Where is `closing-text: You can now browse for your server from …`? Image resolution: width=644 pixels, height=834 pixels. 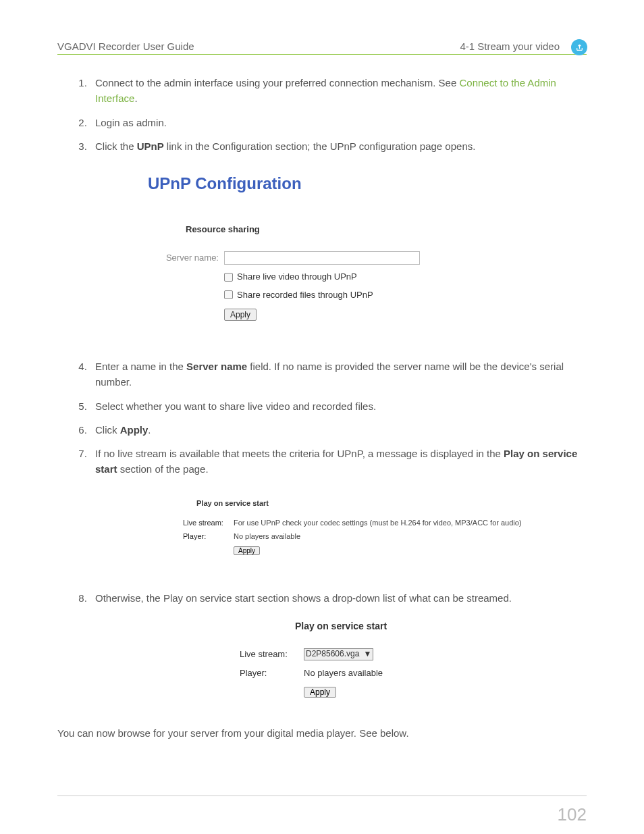
closing-text: You can now browse for your server from … is located at coordinates (322, 733).